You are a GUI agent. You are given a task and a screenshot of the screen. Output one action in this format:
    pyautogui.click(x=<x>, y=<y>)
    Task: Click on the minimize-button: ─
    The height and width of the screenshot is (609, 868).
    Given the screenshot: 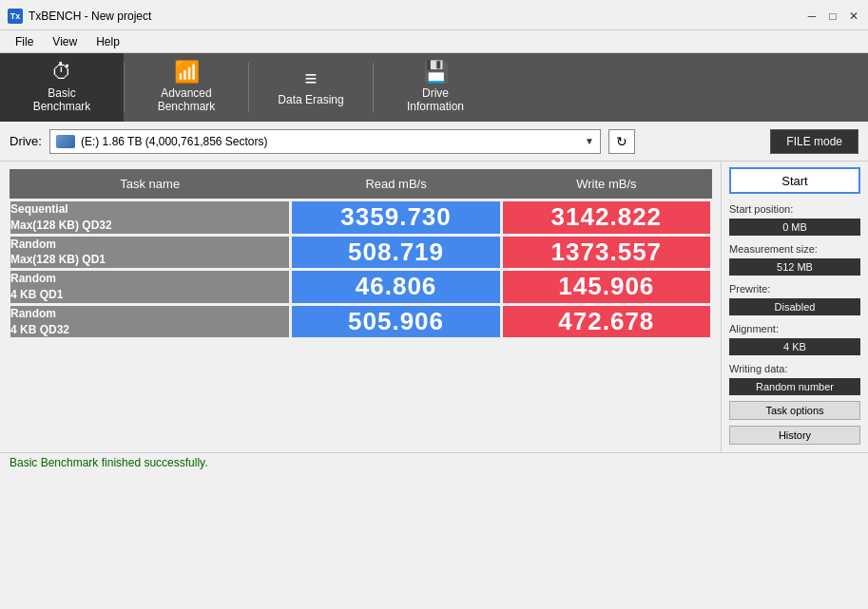 What is the action you would take?
    pyautogui.click(x=812, y=16)
    